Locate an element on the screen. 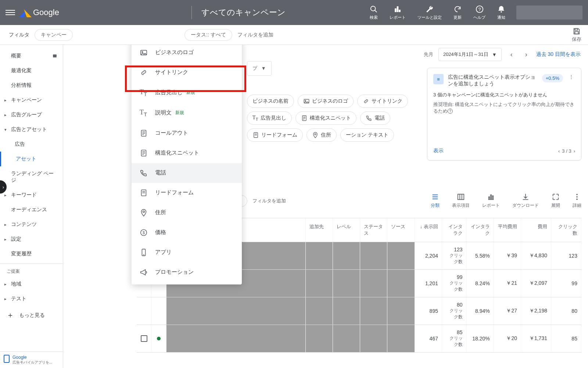  table-row: 46785クリック数18.20%￥20￥1,73185 is located at coordinates (359, 339).